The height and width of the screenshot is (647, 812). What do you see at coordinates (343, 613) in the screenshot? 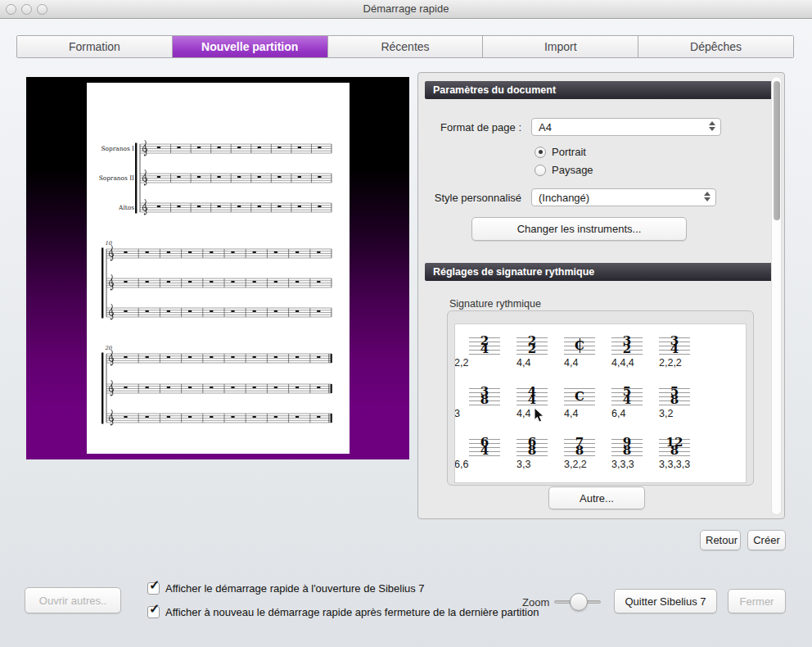
I see `show-after-close-checkbox: ✓ Afficher à nouveau le démarrage rapide…` at bounding box center [343, 613].